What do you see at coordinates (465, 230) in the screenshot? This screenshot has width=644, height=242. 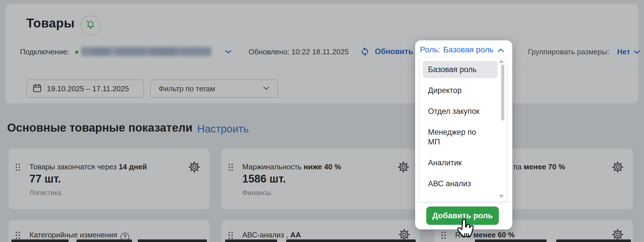 I see `hand-cursor-icon` at bounding box center [465, 230].